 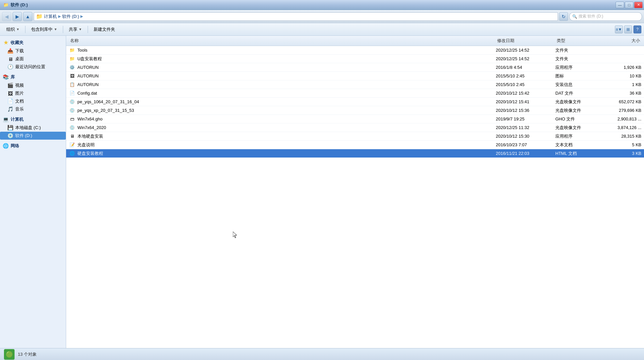 I want to click on file-date: 2020/10/12 15:42, so click(x=526, y=93).